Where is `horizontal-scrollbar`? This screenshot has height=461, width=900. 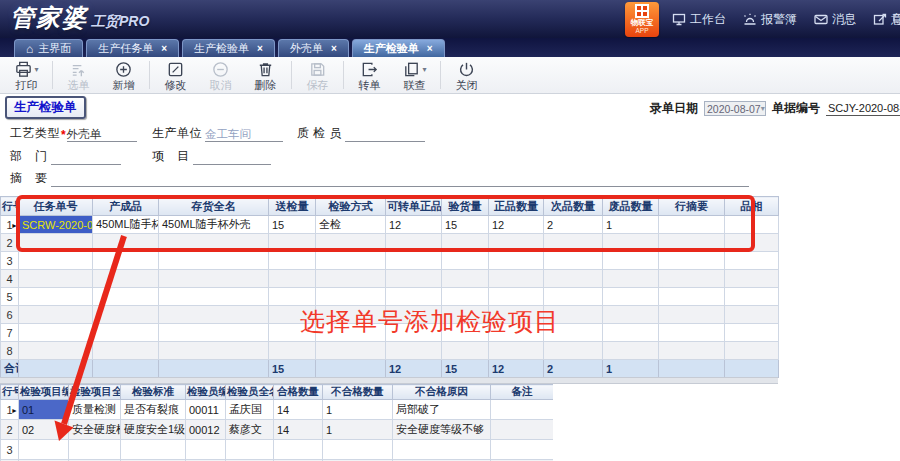
horizontal-scrollbar is located at coordinates (389, 380).